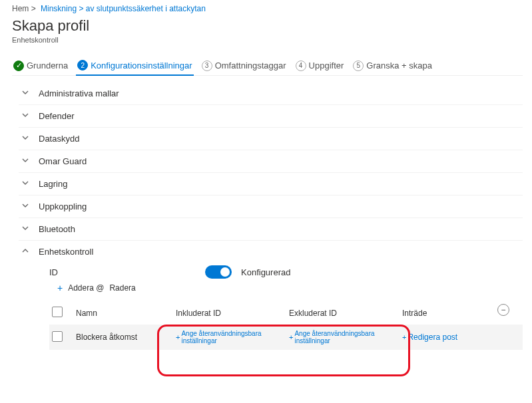  I want to click on step-number-icon: 4, so click(301, 66).